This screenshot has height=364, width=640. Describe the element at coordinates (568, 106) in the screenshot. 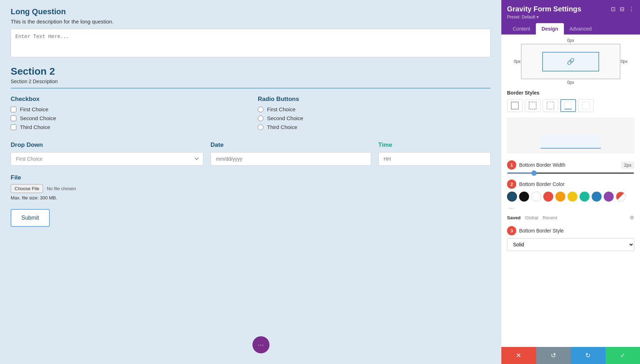

I see `border-bottom-icon` at that location.